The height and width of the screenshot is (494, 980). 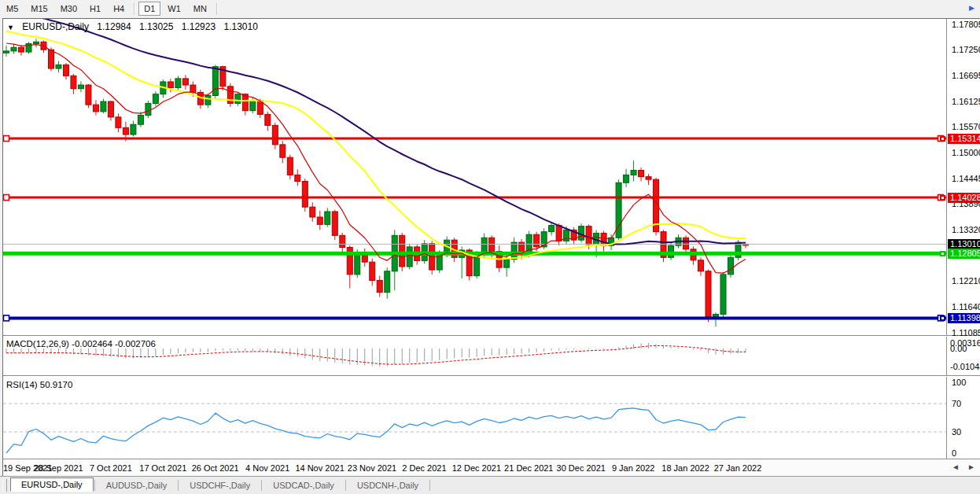 I want to click on date-axis-label: 9 Jan 2022, so click(x=633, y=468).